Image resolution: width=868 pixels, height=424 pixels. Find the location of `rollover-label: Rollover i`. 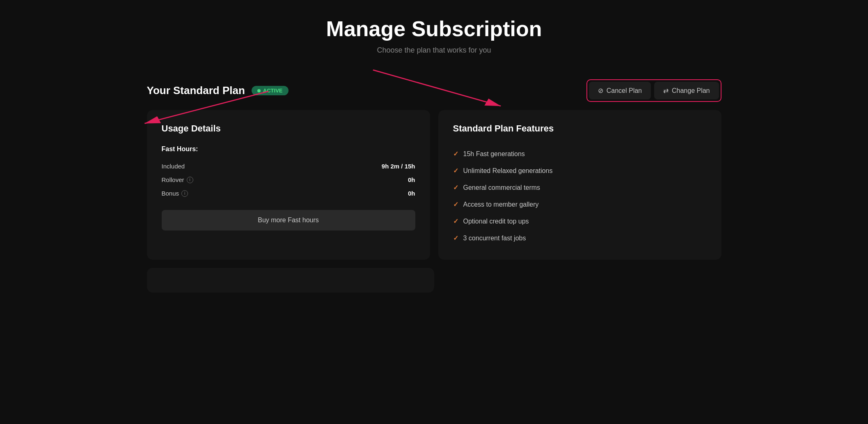

rollover-label: Rollover i is located at coordinates (177, 180).